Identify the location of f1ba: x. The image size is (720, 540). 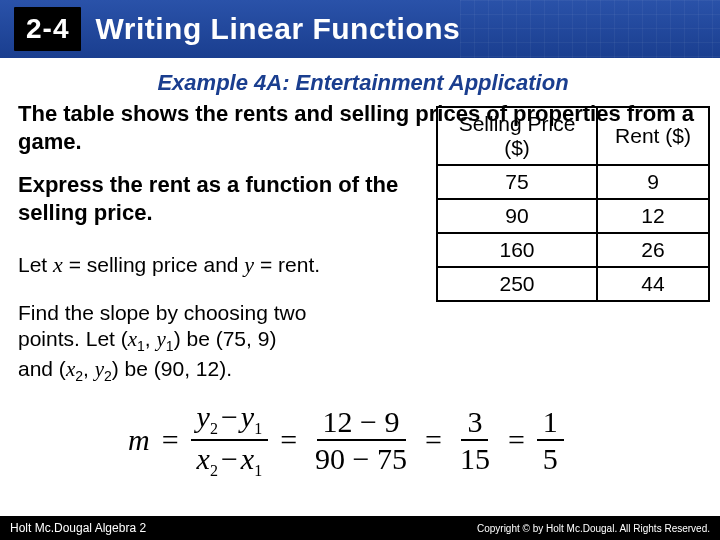
(204, 458).